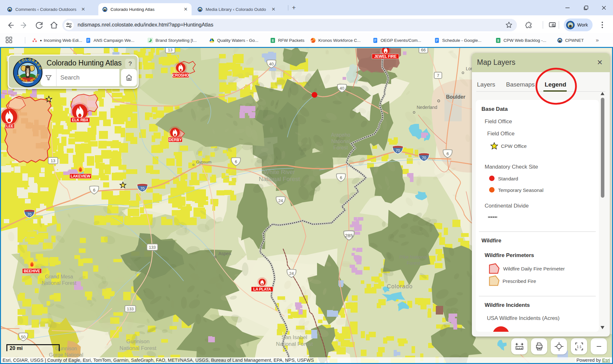 The width and height of the screenshot is (613, 364). I want to click on svg-text: 50, so click(23, 337).